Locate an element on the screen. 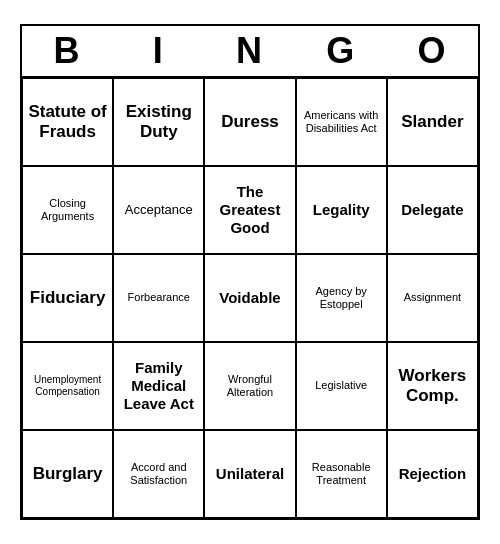  bingo-cell: Americans with Disabilities Act is located at coordinates (342, 122).